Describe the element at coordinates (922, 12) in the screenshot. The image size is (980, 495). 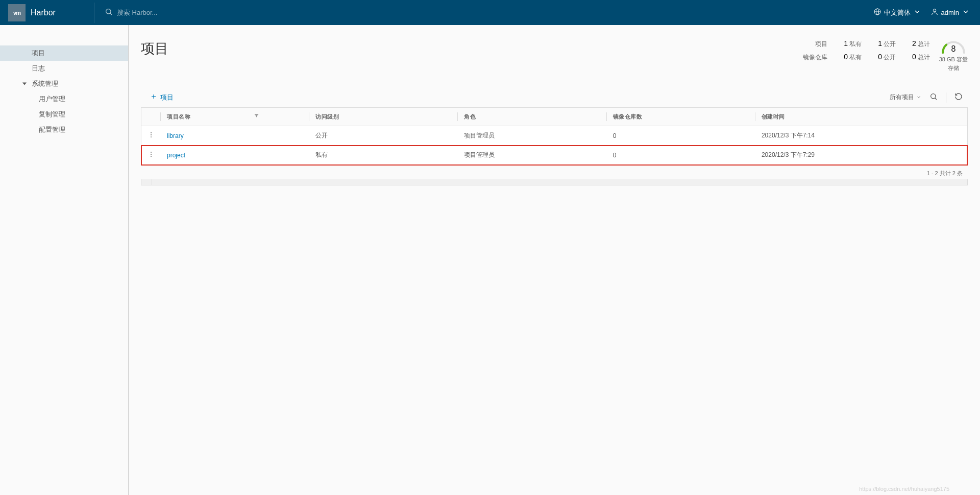
I see `header-right: 中文简体 admin` at that location.